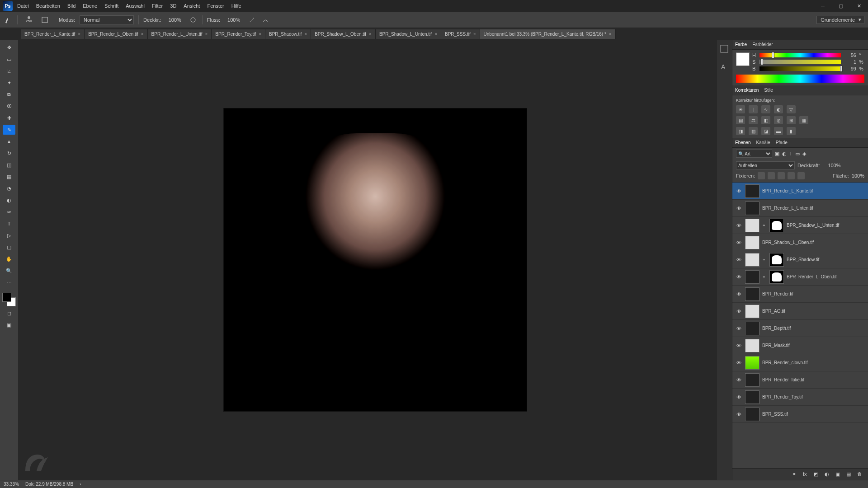 The height and width of the screenshot is (488, 868). I want to click on brush-tool: ✎, so click(9, 130).